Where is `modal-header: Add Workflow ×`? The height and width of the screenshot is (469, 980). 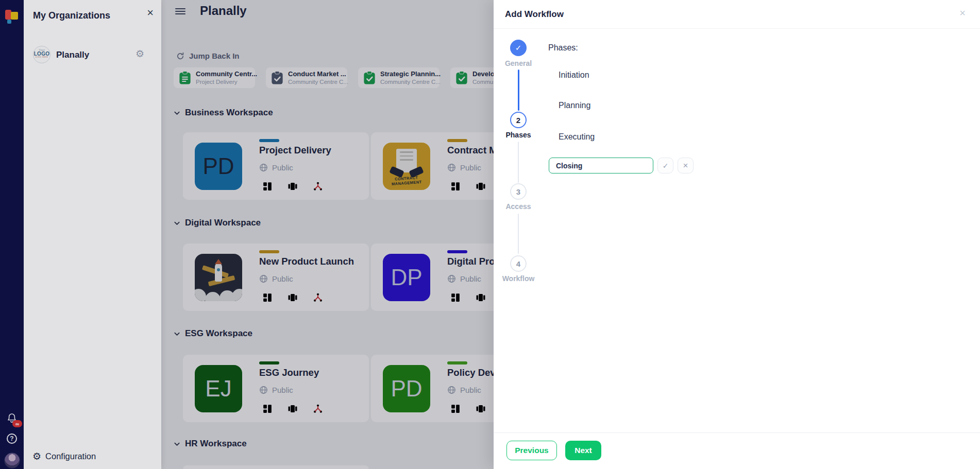
modal-header: Add Workflow × is located at coordinates (737, 14).